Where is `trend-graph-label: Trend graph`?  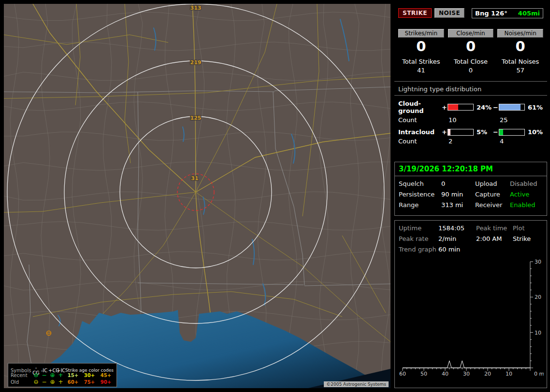
trend-graph-label: Trend graph is located at coordinates (419, 249).